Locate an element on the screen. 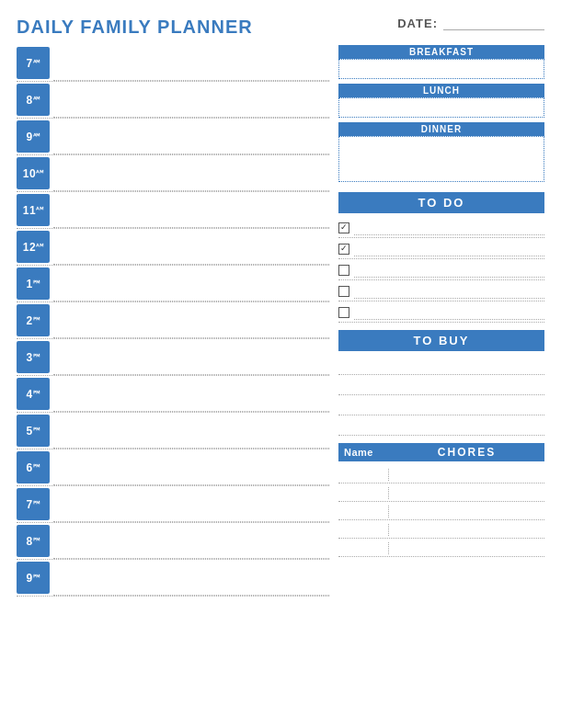  time-slot-content-1pm is located at coordinates (191, 283).